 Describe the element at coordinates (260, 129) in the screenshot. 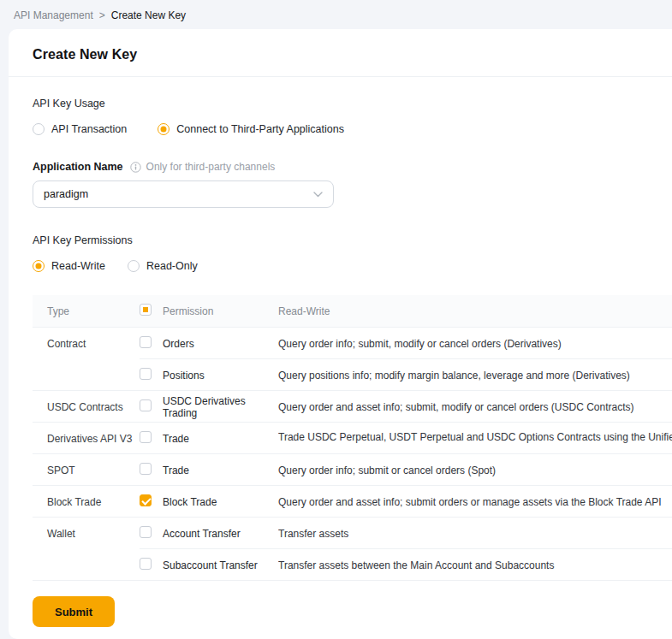

I see `radio-label: Connect to Third-Party Applications` at that location.